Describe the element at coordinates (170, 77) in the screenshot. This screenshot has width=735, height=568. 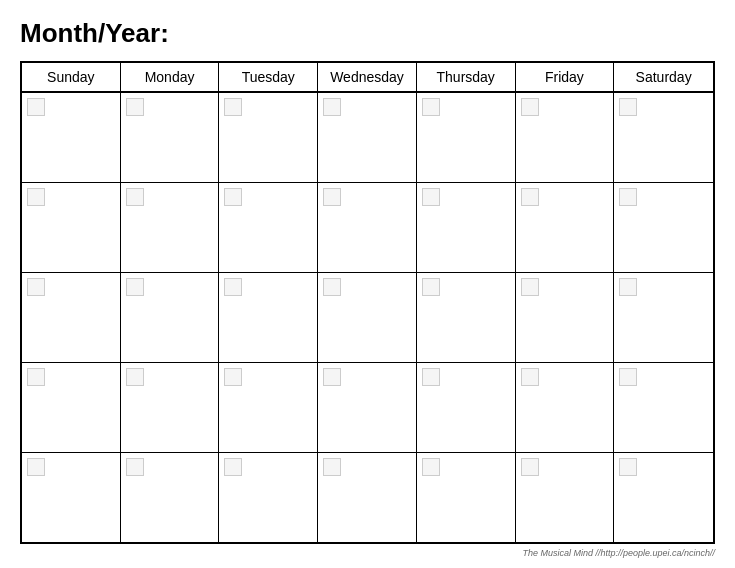
I see `day-monday: Monday` at that location.